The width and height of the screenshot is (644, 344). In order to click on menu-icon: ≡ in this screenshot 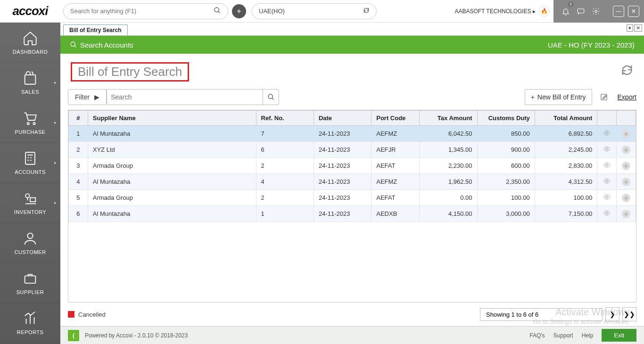, I will do `click(626, 214)`.